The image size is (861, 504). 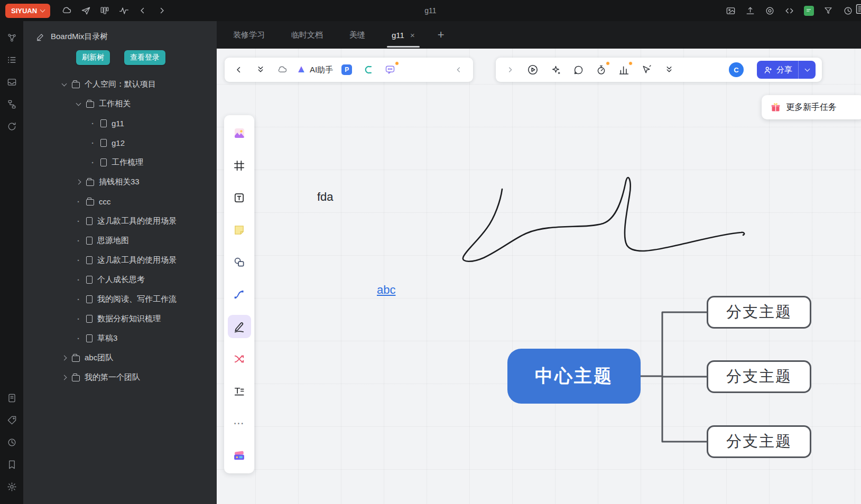 I want to click on settings-gear-icon, so click(x=12, y=487).